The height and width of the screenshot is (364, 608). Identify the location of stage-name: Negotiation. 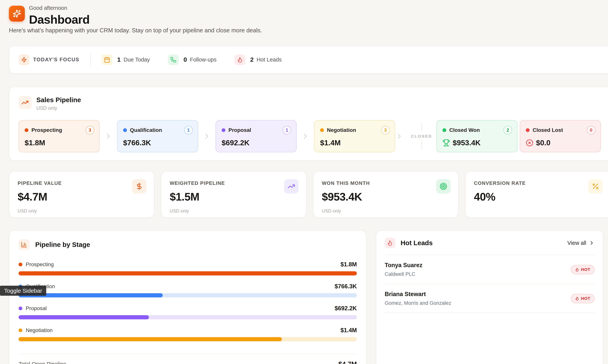
(354, 130).